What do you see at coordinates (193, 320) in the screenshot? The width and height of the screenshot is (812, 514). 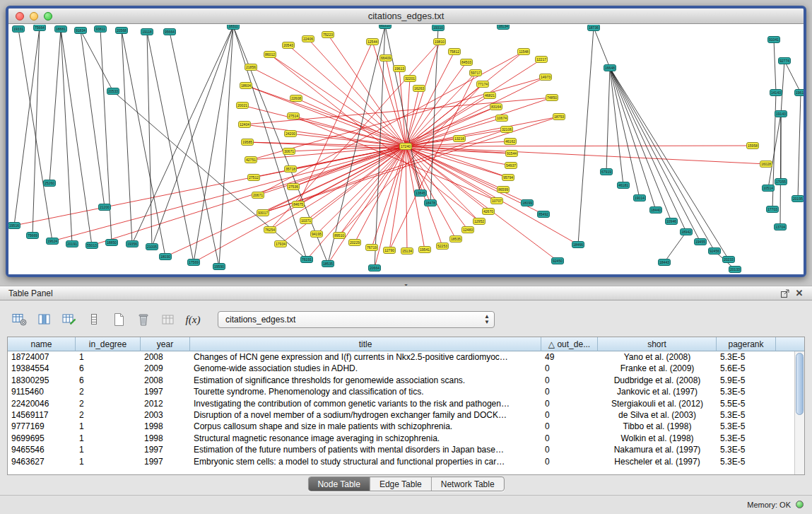 I see `function-builder-icon: f(x)` at bounding box center [193, 320].